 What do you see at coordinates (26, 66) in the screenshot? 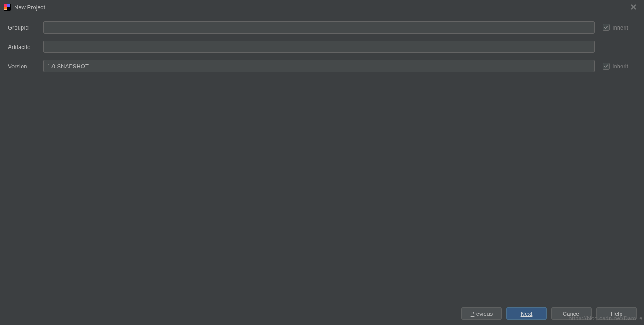
I see `version-label: Version` at bounding box center [26, 66].